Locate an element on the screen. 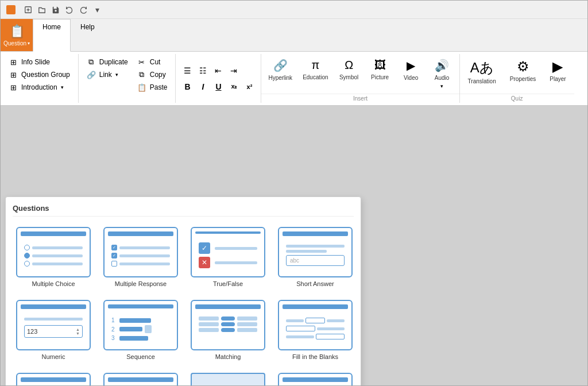 Image resolution: width=588 pixels, height=386 pixels. bold-button: B is located at coordinates (187, 87).